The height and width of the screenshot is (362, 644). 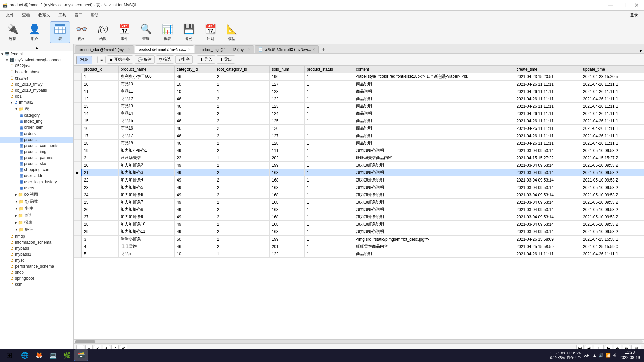 What do you see at coordinates (147, 151) in the screenshot?
I see `cell-product_name: 加力加小虾条1` at bounding box center [147, 151].